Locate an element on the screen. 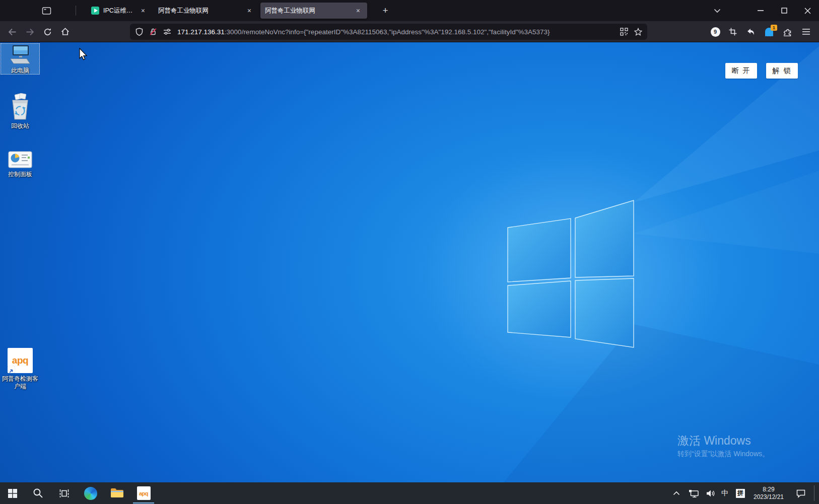 The image size is (819, 504). desktop-icon-control-panel: 控制面板 is located at coordinates (20, 164).